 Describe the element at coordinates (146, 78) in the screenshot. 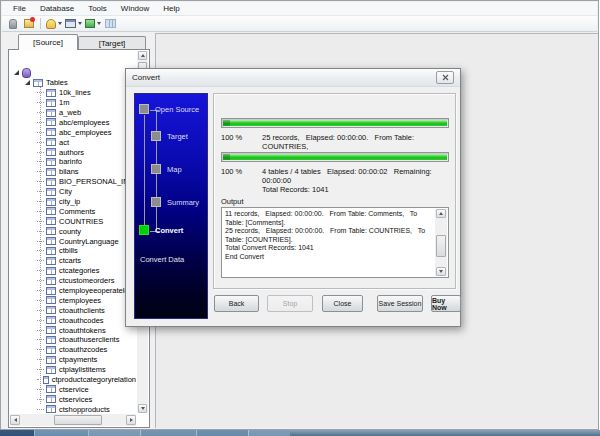

I see `dialog-title: Convert` at that location.